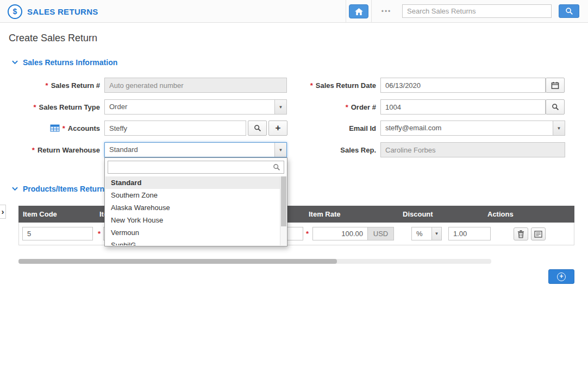 This screenshot has width=588, height=374. What do you see at coordinates (62, 189) in the screenshot?
I see `section-products-items-returned: Products/Items Returned` at bounding box center [62, 189].